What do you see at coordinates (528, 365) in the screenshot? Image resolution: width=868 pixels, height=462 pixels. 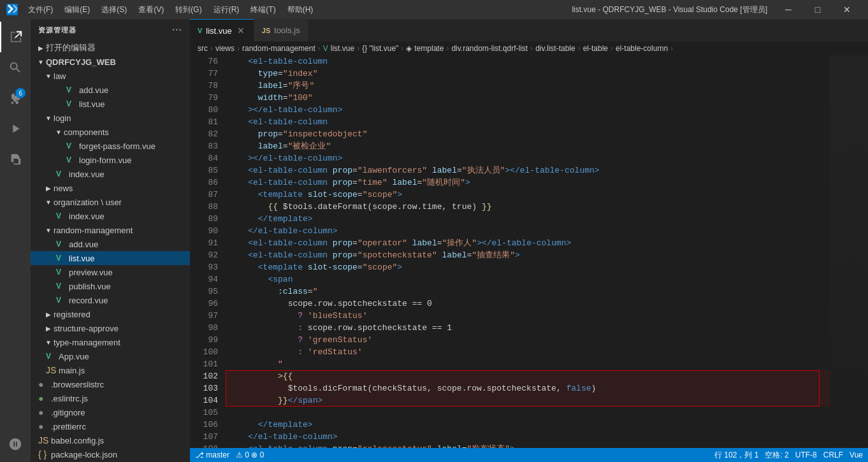 I see `code-line: "` at bounding box center [528, 365].